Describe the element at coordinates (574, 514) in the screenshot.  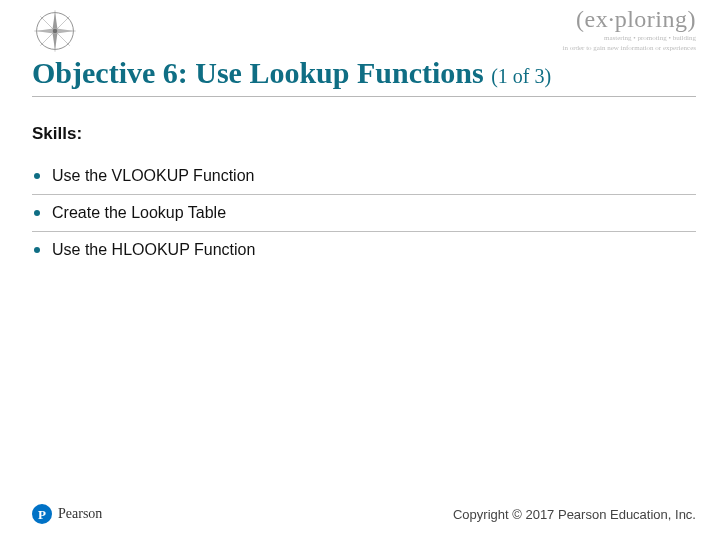
I see `copyright-text: Copyright © 2017 Pearson Education, Inc.` at that location.